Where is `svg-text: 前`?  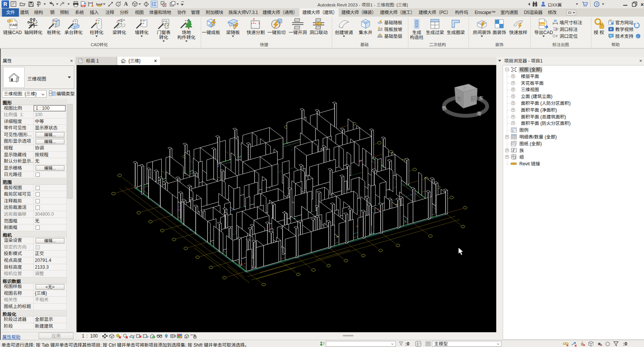
svg-text: 前 is located at coordinates (474, 99).